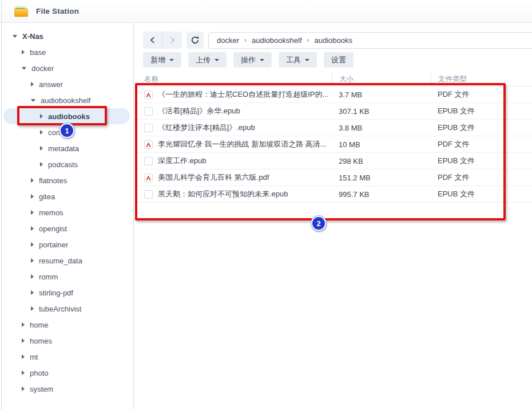 Image resolution: width=532 pixels, height=410 pixels. What do you see at coordinates (22, 11) in the screenshot?
I see `file-station-folder-icon` at bounding box center [22, 11].